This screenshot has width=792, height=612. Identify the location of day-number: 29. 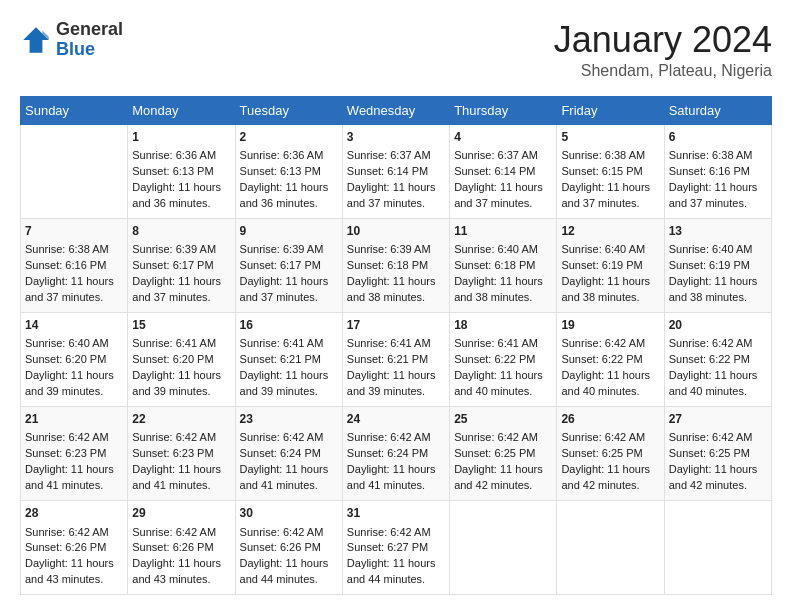
(181, 514).